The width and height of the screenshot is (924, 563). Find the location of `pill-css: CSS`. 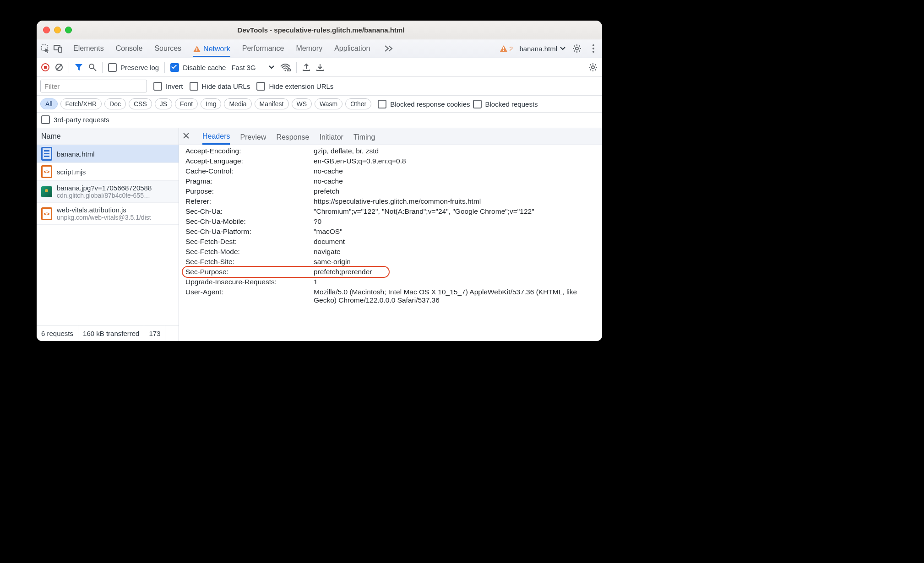

pill-css: CSS is located at coordinates (140, 104).